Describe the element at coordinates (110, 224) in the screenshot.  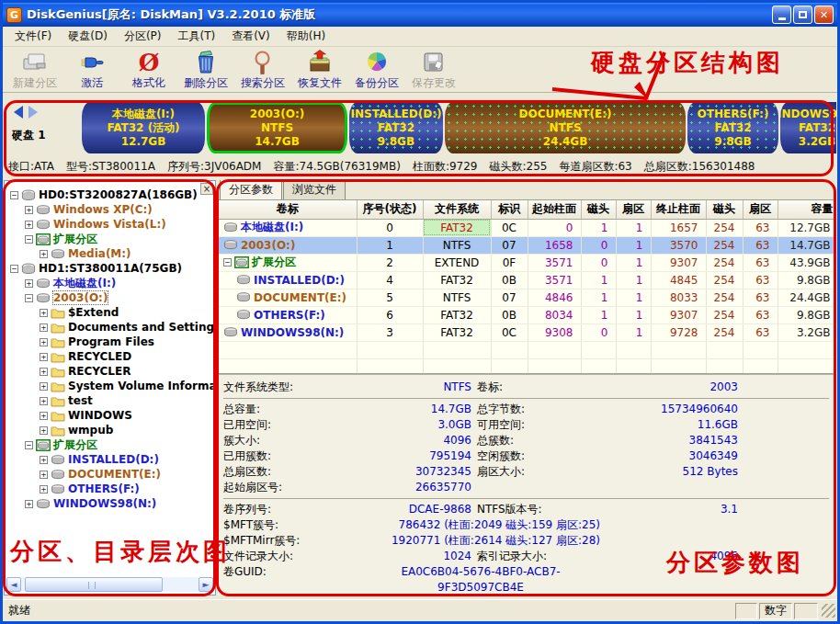
I see `tree-item: +Windows Vista(L:)` at that location.